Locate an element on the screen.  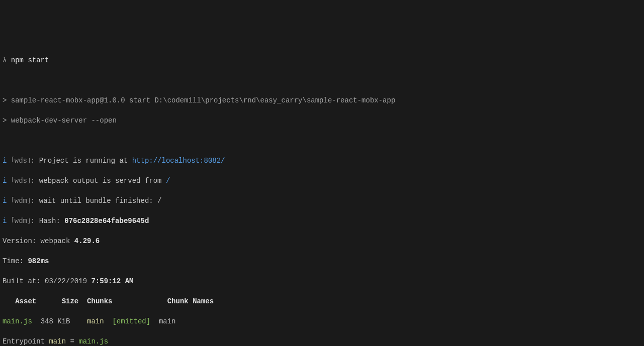
prompt-line: λ npm start is located at coordinates (322, 60).